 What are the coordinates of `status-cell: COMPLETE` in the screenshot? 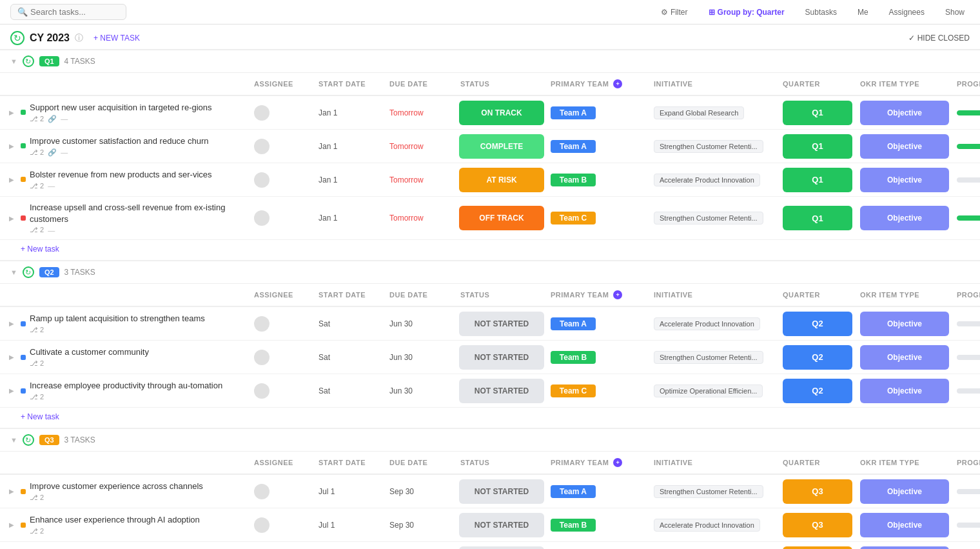 It's located at (502, 146).